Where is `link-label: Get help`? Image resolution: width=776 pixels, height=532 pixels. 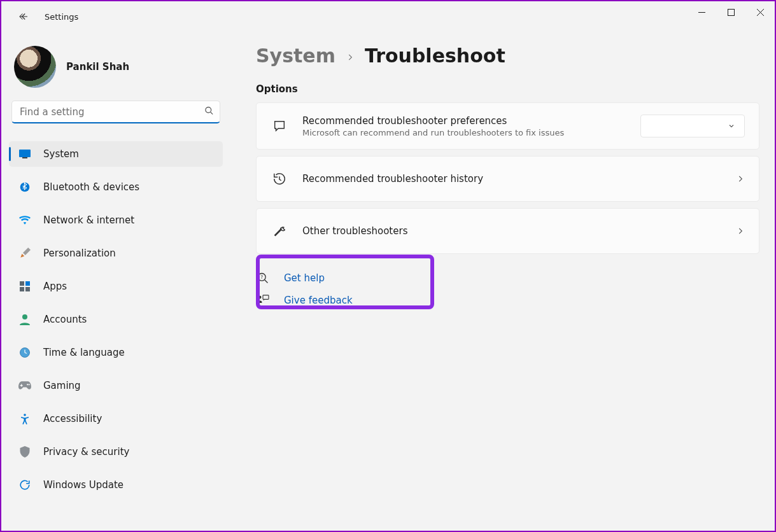 link-label: Get help is located at coordinates (304, 278).